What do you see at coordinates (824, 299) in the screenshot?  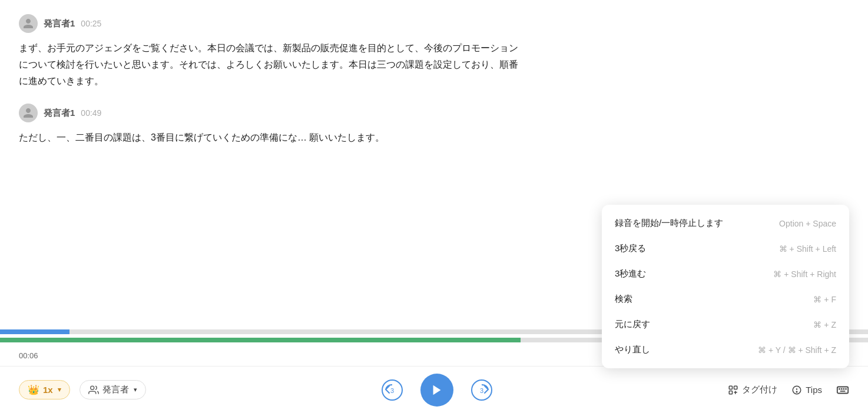 I see `menu-item-shortcut-3: ⌘ + F` at bounding box center [824, 299].